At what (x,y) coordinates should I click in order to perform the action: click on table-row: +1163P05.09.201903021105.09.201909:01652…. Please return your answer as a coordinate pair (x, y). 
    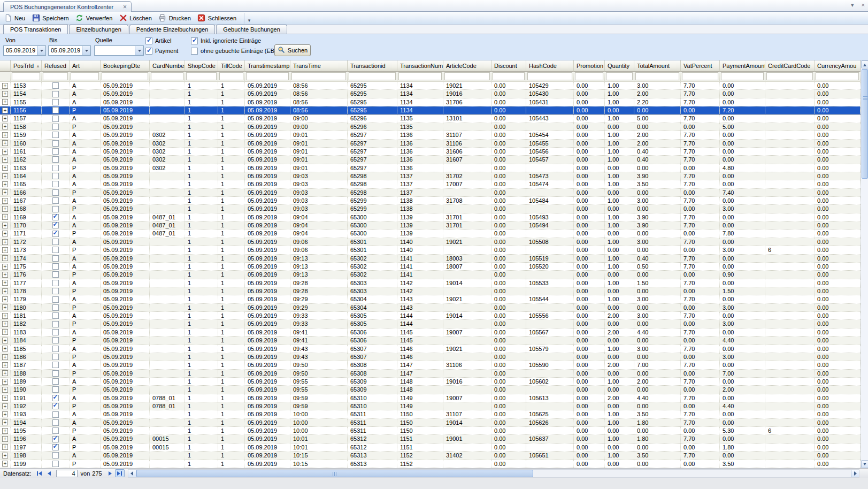
    Looking at the image, I should click on (430, 168).